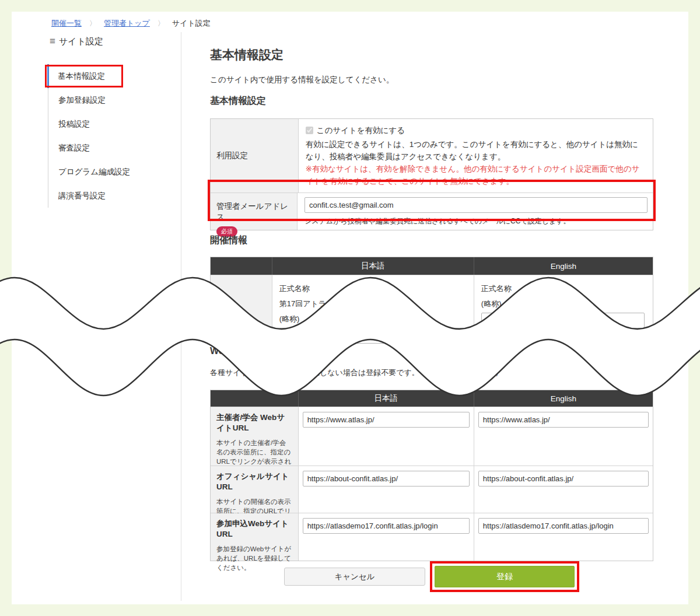 The width and height of the screenshot is (700, 616). I want to click on breadcrumb: 開催一覧 〉 管理者トップ 〉 サイト設定, so click(131, 23).